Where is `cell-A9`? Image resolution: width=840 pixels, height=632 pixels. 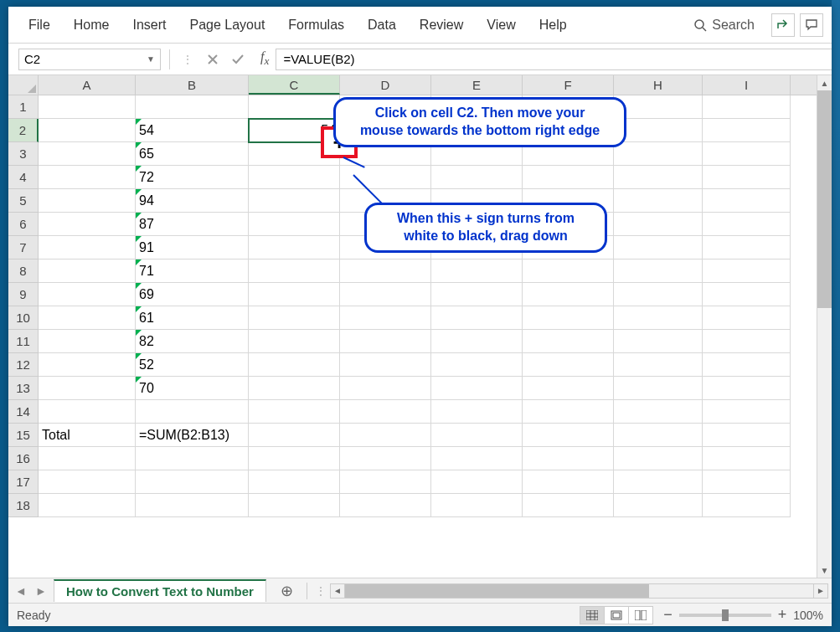 cell-A9 is located at coordinates (87, 295).